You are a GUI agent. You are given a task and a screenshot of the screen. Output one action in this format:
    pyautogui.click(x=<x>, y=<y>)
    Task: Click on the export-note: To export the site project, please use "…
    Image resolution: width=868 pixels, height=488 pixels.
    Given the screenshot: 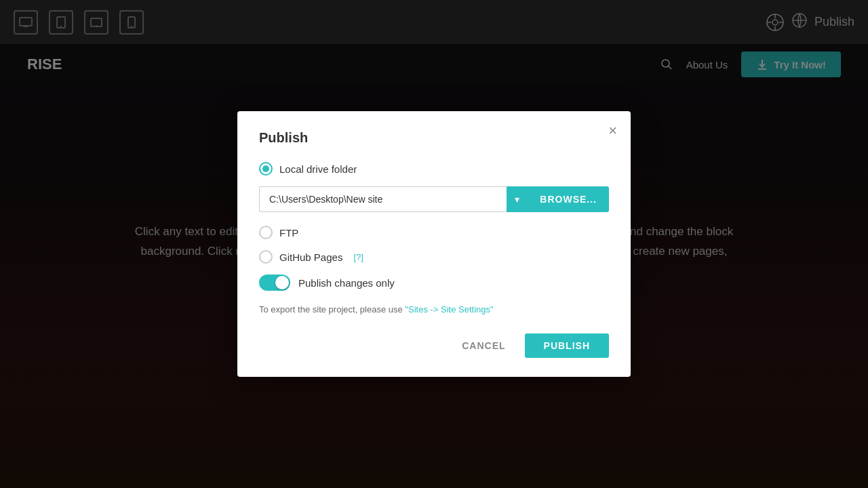 What is the action you would take?
    pyautogui.click(x=434, y=309)
    